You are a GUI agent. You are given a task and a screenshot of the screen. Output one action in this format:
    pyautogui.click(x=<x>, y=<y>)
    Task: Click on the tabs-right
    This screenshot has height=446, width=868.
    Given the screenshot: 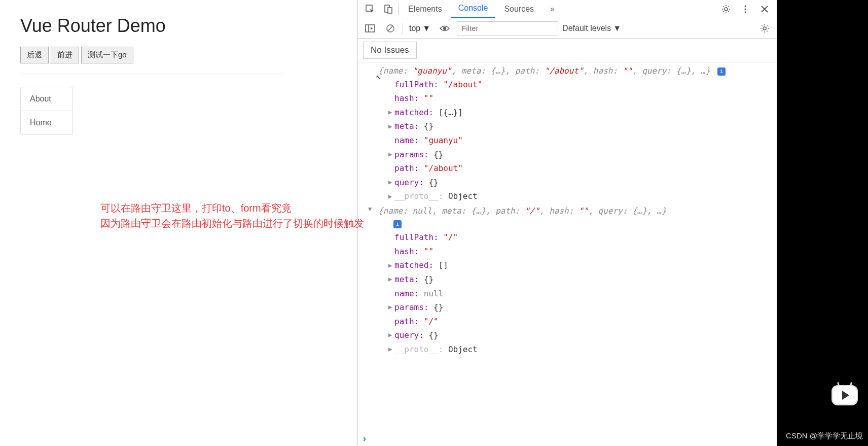 What is the action you would take?
    pyautogui.click(x=745, y=9)
    